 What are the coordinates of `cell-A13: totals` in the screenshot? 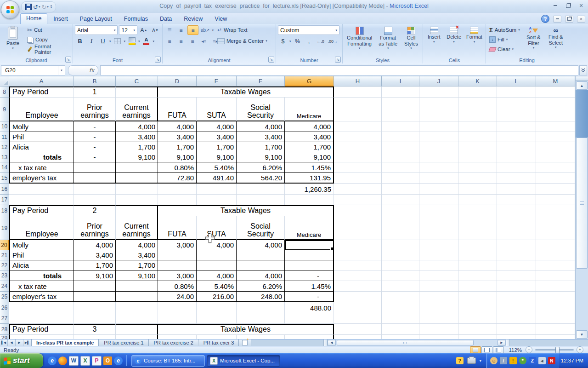 It's located at (41, 157).